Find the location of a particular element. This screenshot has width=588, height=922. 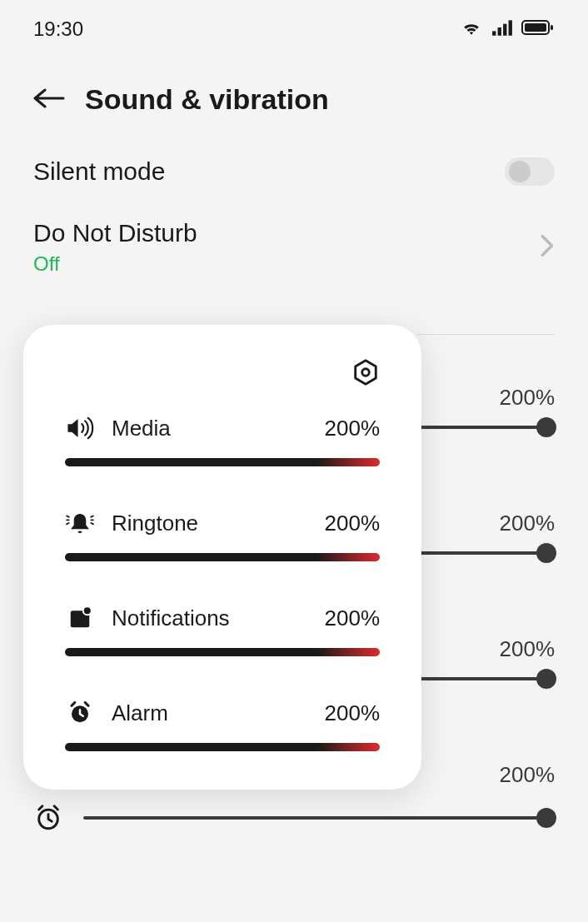

alarm-label: Alarm is located at coordinates (210, 713).